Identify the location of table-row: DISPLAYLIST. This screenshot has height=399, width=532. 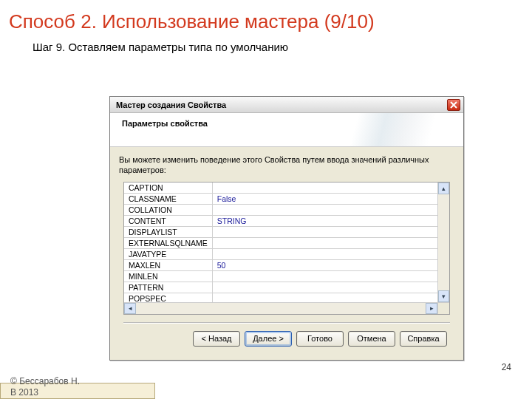
(281, 232).